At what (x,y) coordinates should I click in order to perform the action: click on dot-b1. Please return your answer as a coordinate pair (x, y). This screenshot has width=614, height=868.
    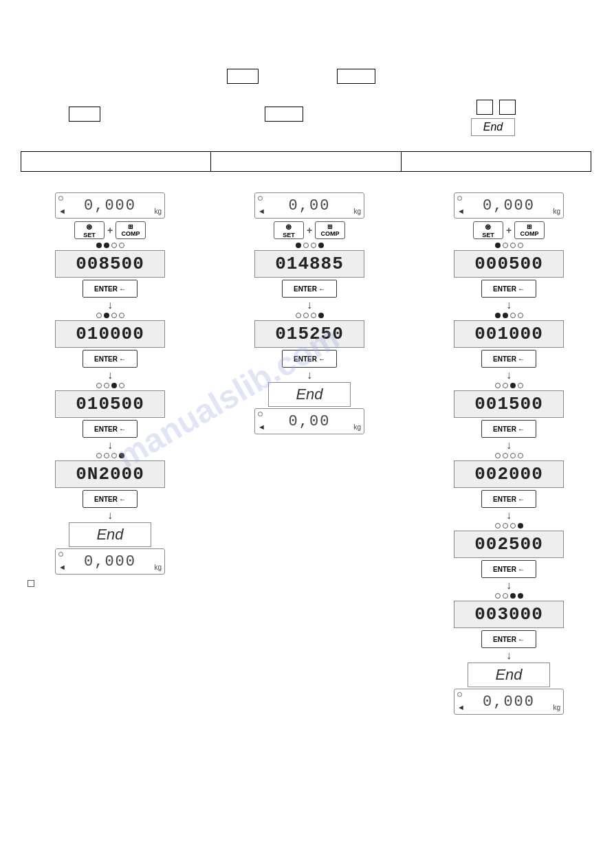
    Looking at the image, I should click on (99, 315).